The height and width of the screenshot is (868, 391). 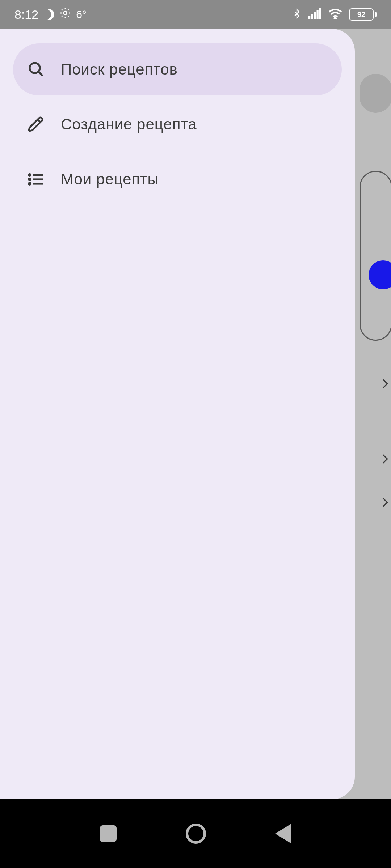 What do you see at coordinates (36, 179) in the screenshot?
I see `list-icon` at bounding box center [36, 179].